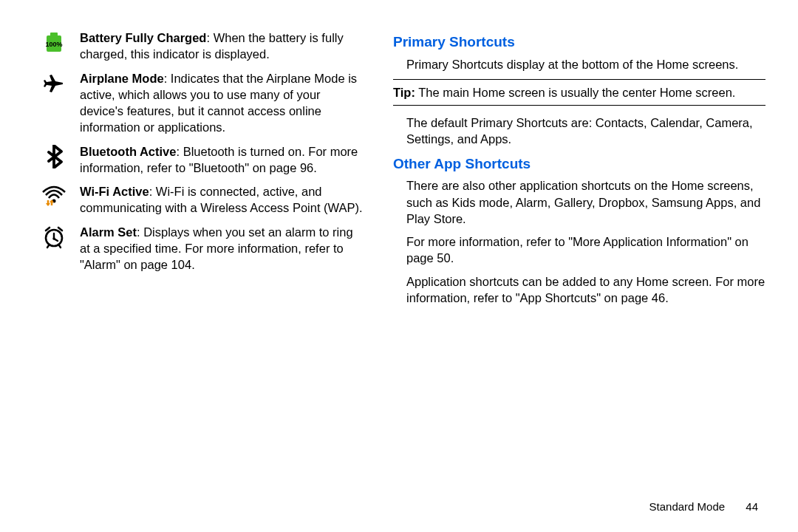 The width and height of the screenshot is (798, 532). I want to click on para-primary-intro: Primary Shortcuts display at the bottom …, so click(579, 64).